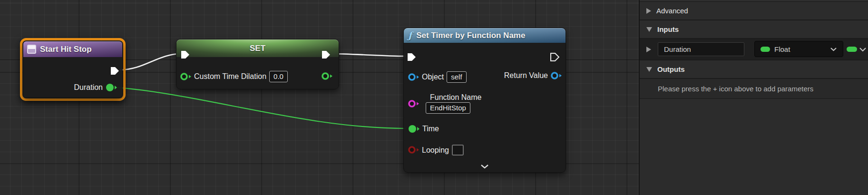  Describe the element at coordinates (31, 49) in the screenshot. I see `function-entry-icon` at that location.